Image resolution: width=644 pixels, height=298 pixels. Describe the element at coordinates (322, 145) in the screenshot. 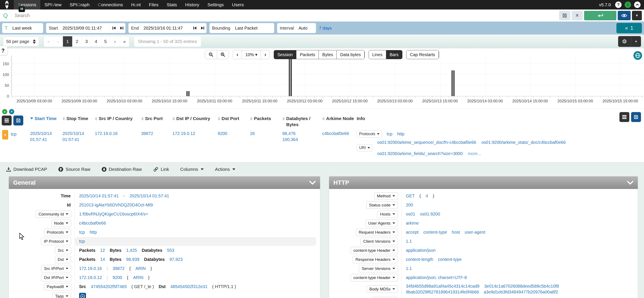

I see `table-row: x tcp 2025/10/14 01:57:41 2025/10/14 01:…` at that location.